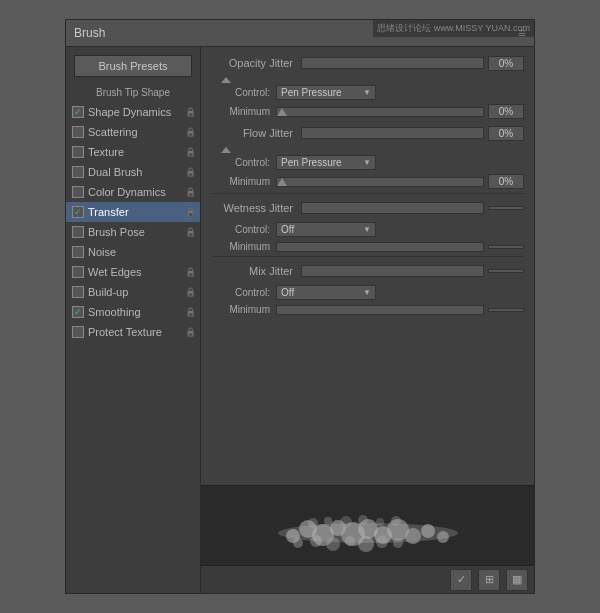 The image size is (600, 613). What do you see at coordinates (78, 172) in the screenshot?
I see `checkbox-dual-brush` at bounding box center [78, 172].